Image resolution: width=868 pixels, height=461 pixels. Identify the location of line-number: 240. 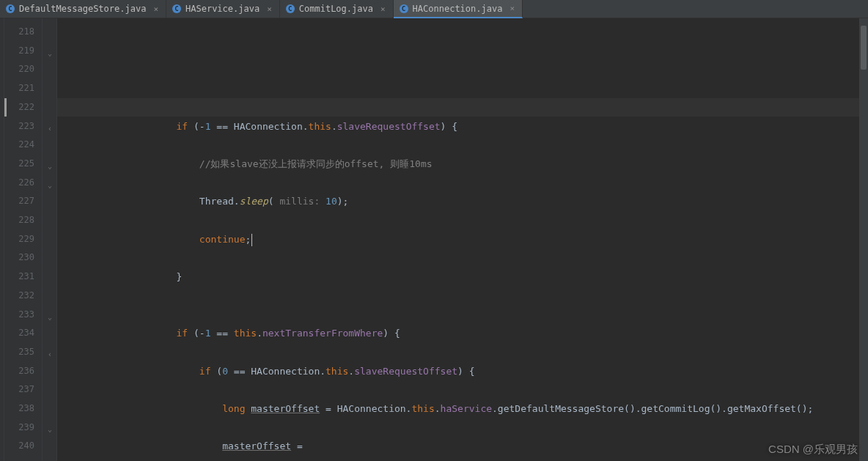
(23, 446).